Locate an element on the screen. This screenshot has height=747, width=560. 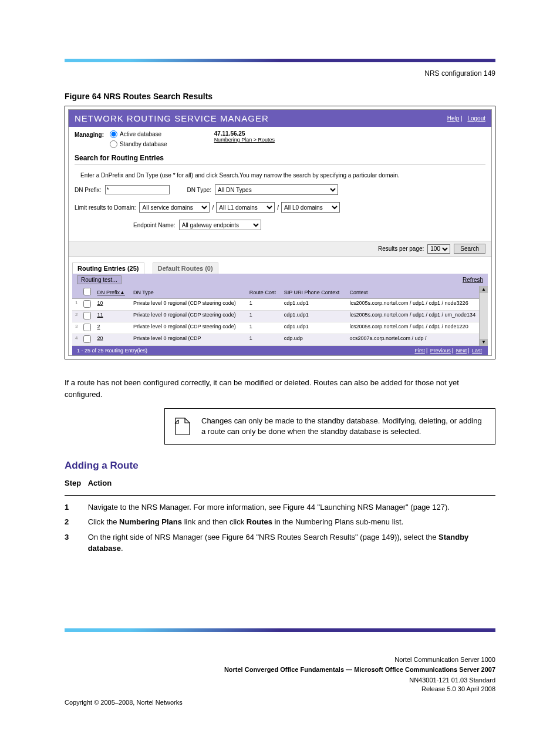
radio-standby-database: Standby database is located at coordinates (139, 144).